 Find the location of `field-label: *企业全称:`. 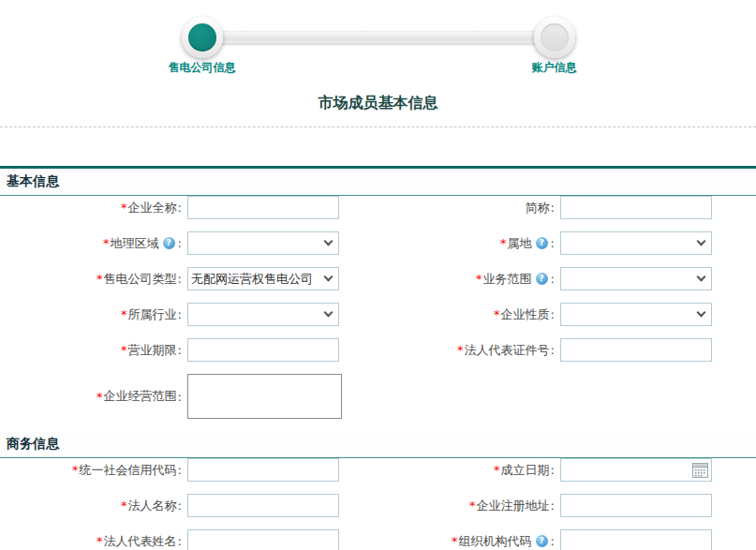

field-label: *企业全称: is located at coordinates (94, 208).